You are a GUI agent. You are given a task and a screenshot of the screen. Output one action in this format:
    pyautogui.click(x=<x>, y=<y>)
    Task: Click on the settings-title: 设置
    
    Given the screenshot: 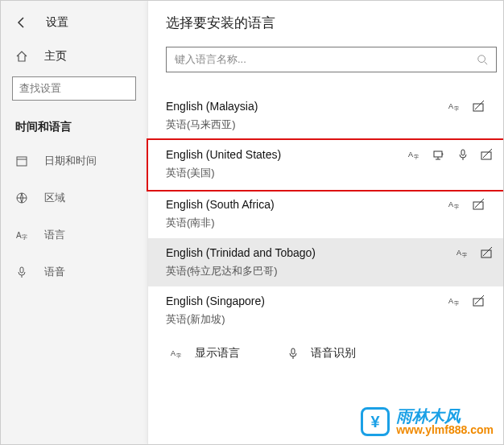 What is the action you would take?
    pyautogui.click(x=57, y=23)
    